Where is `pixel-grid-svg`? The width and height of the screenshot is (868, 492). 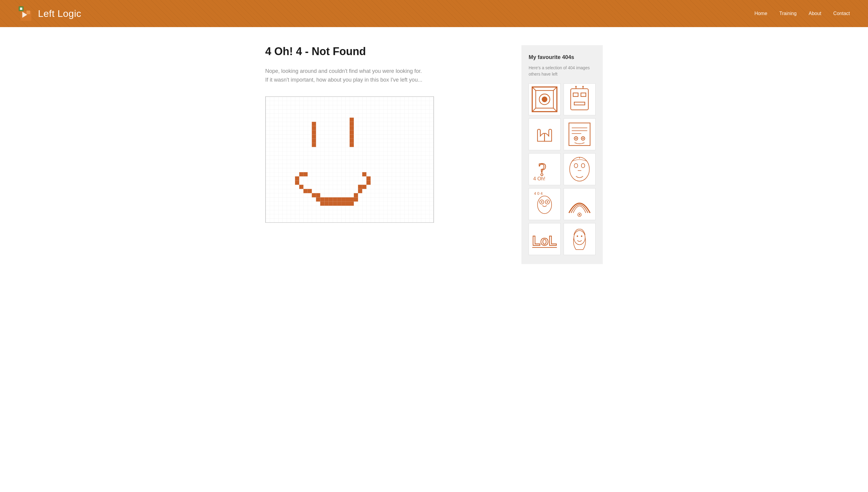
pixel-grid-svg is located at coordinates (350, 159).